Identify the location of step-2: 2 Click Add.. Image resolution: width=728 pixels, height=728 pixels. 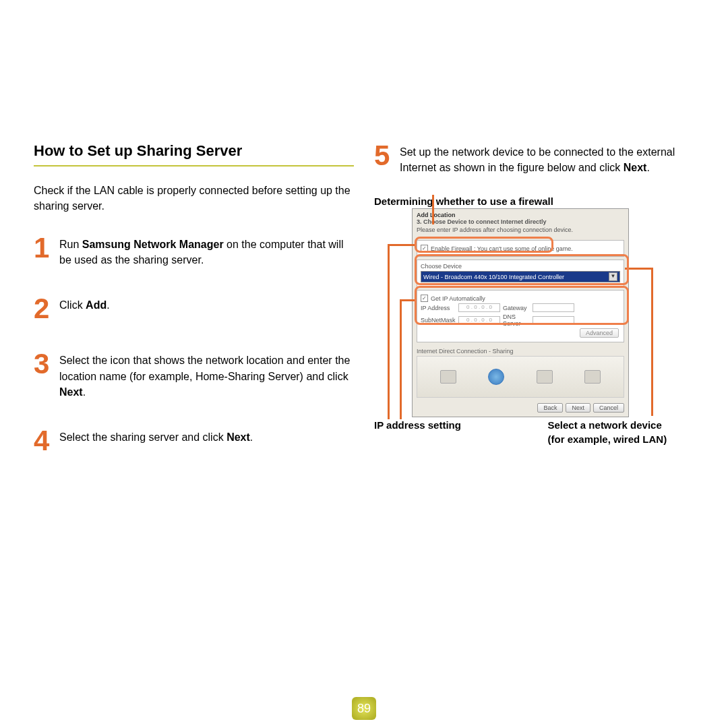
(194, 309).